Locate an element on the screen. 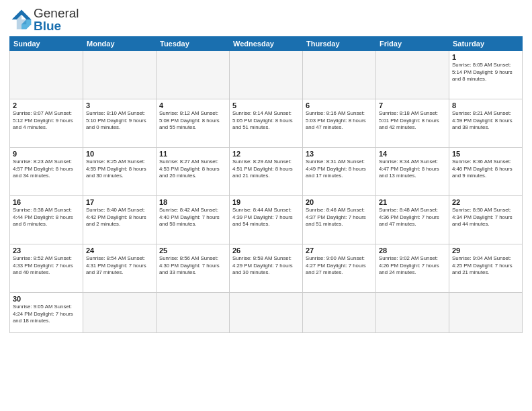 This screenshot has width=532, height=411. weekday-header-row: SundayMondayTuesdayWednesdayThursdayFrid… is located at coordinates (266, 44).